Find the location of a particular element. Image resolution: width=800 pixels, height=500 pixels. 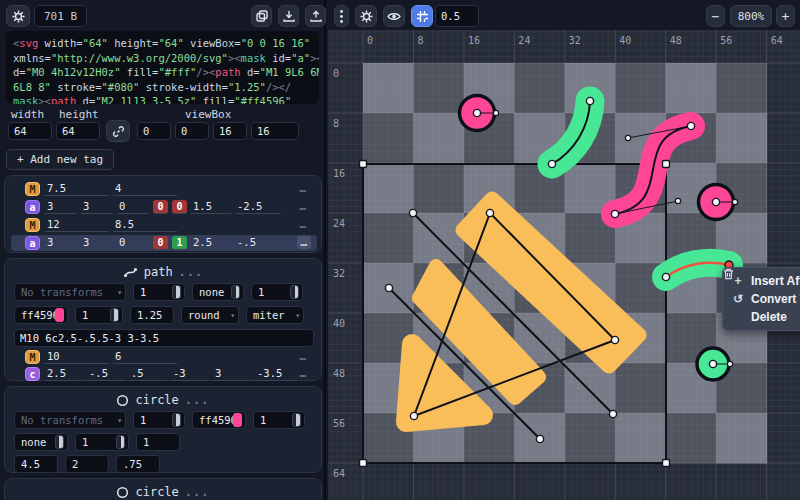

copy-button is located at coordinates (262, 16).